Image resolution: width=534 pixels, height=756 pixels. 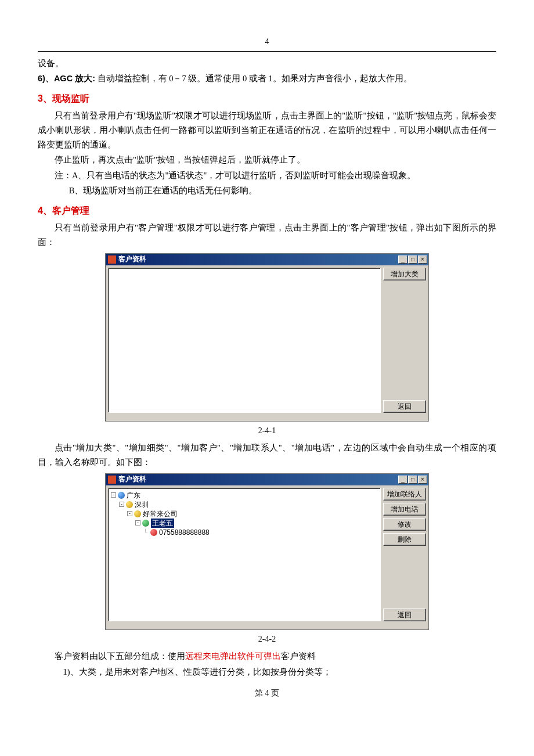 What do you see at coordinates (267, 190) in the screenshot?
I see `sec3-note-b: B、现场监听对当前正在通话的电话无任何影响。` at bounding box center [267, 190].